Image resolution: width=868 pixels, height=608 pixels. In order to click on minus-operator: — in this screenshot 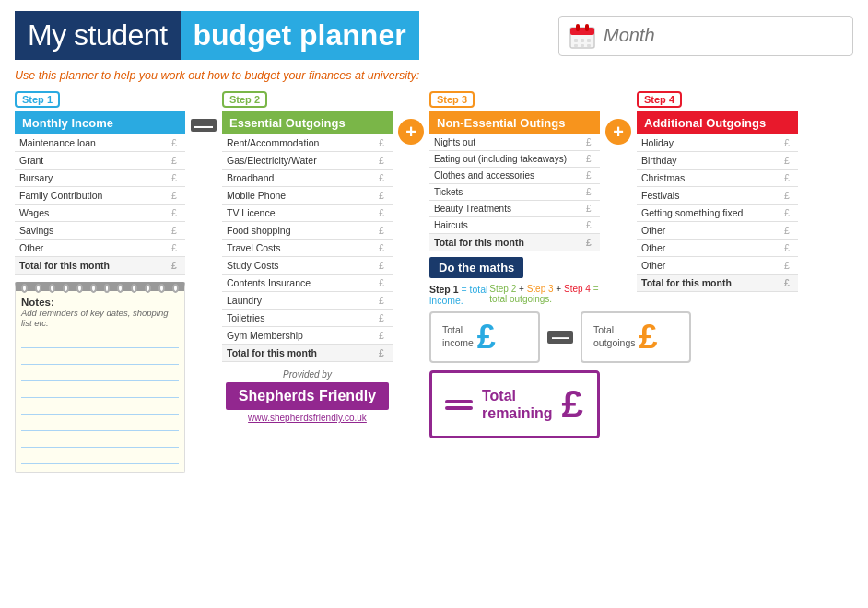, I will do `click(204, 125)`.